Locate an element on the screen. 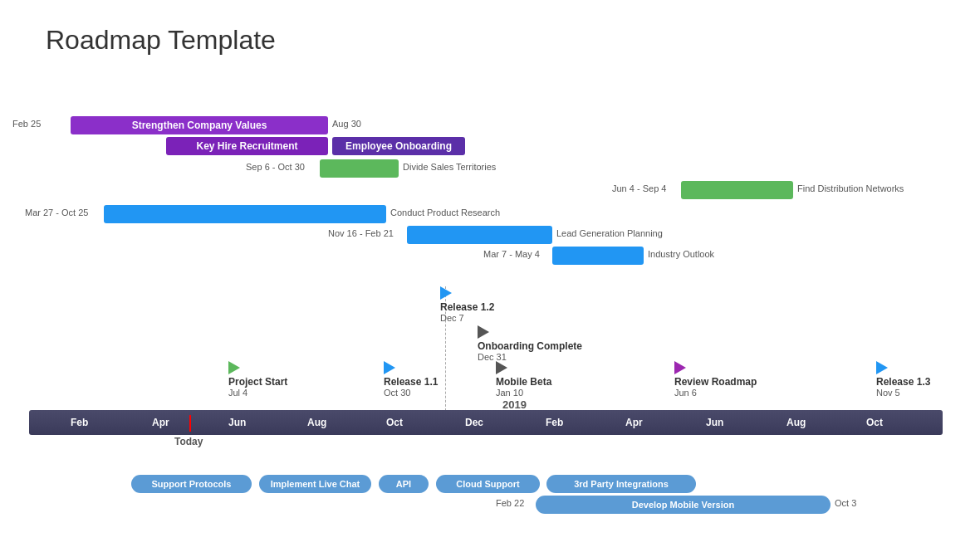  bar-keyhire: Key Hire Recruitment is located at coordinates (247, 146).